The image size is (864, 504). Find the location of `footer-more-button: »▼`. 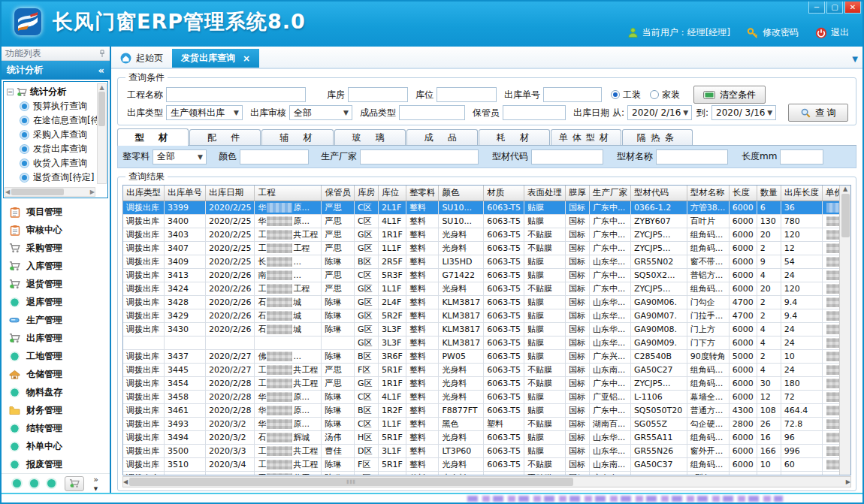

footer-more-button: »▼ is located at coordinates (96, 484).